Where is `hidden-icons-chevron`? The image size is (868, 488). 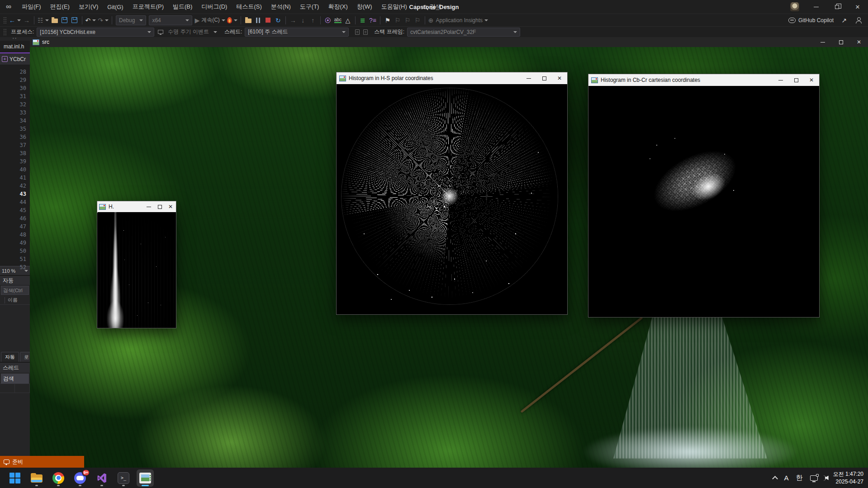
hidden-icons-chevron is located at coordinates (775, 479).